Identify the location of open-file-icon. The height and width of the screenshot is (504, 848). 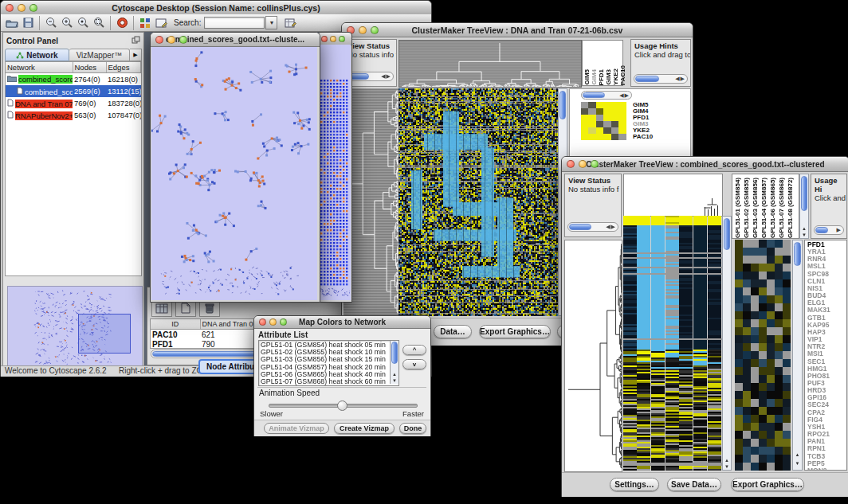
(12, 22).